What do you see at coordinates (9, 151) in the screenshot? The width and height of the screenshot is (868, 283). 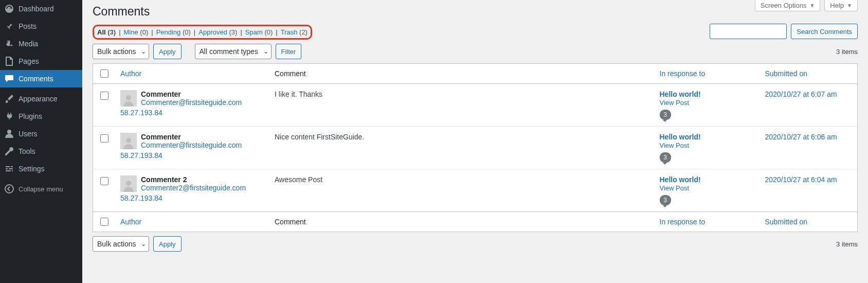 I see `wrench-icon` at bounding box center [9, 151].